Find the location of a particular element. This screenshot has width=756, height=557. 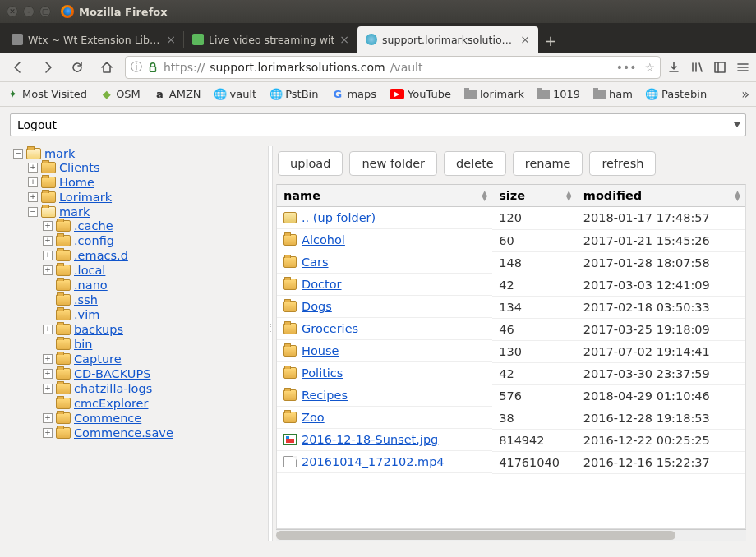

browser-tab-0: Wtx ~ Wt Extension Library: × is located at coordinates (94, 39).